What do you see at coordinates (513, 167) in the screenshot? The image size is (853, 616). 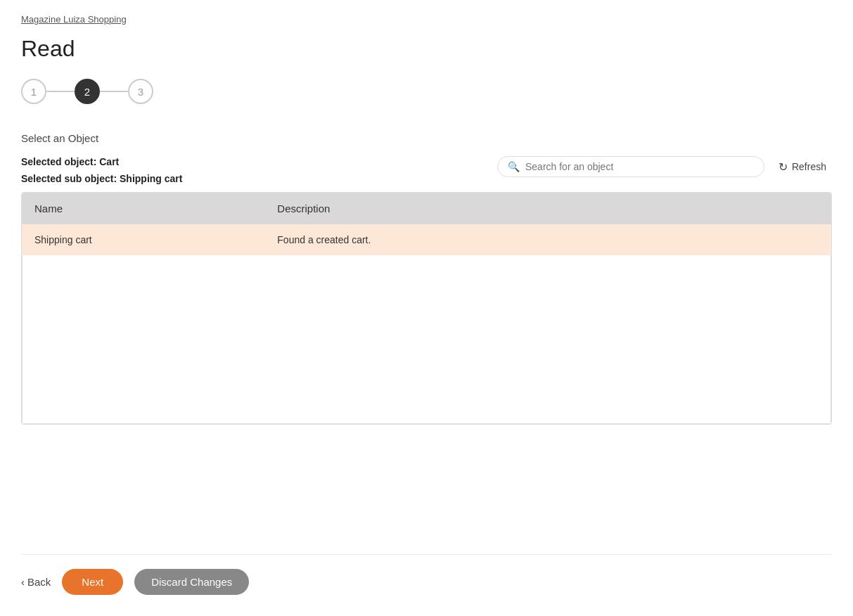 I see `search-icon: 🔍` at bounding box center [513, 167].